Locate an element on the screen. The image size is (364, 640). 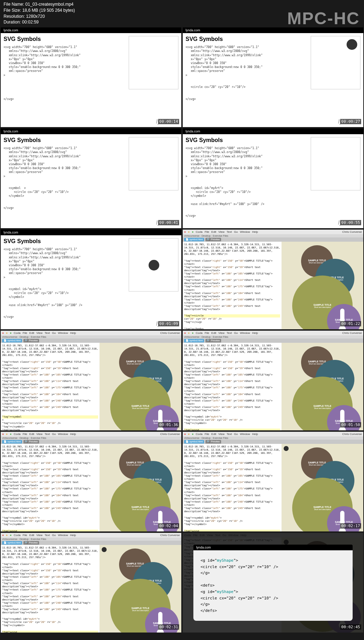
browser-preview: SAMPLE TITLEShort text description SAMPL… is located at coordinates (322, 387).